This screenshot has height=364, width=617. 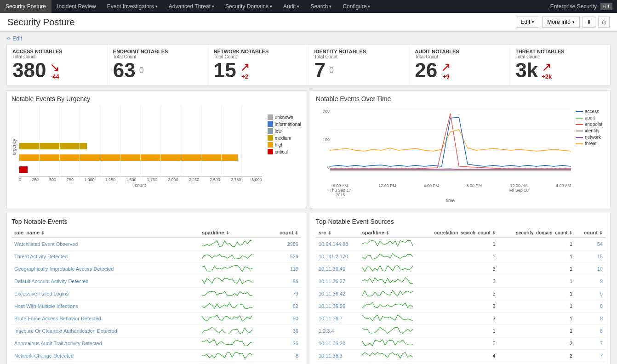 What do you see at coordinates (141, 170) in the screenshot?
I see `bar-critical` at bounding box center [141, 170].